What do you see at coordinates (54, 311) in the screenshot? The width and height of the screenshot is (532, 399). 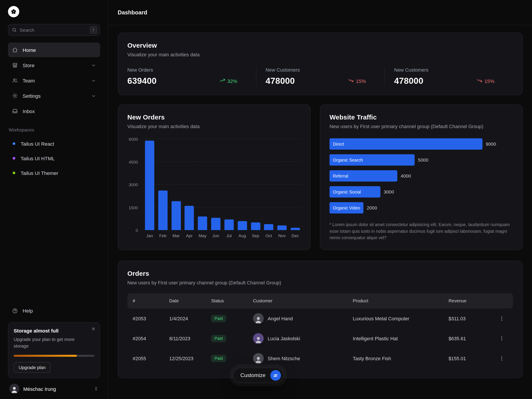 I see `sidebar-item-help: Help` at bounding box center [54, 311].